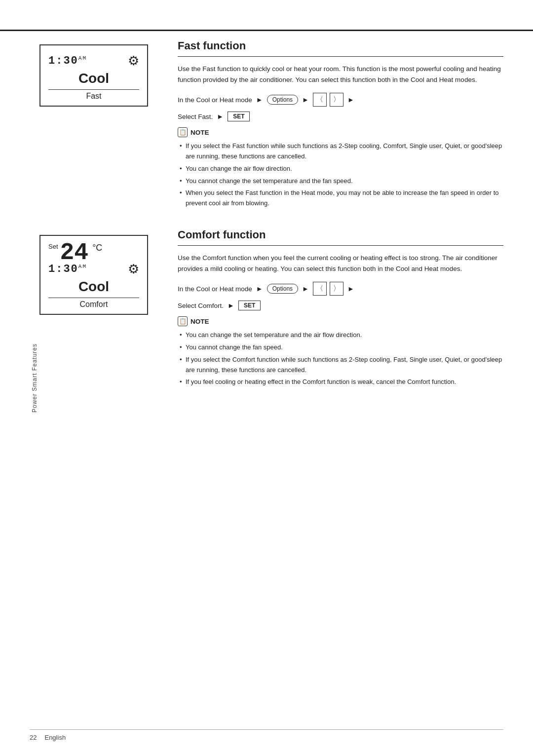  What do you see at coordinates (320, 100) in the screenshot?
I see `fast-left-btn: 〈` at bounding box center [320, 100].